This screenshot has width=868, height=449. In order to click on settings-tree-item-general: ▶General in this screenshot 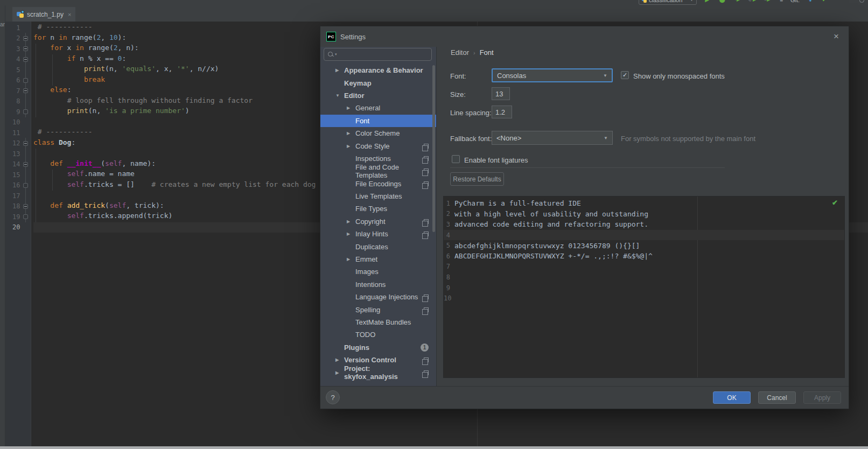, I will do `click(378, 108)`.